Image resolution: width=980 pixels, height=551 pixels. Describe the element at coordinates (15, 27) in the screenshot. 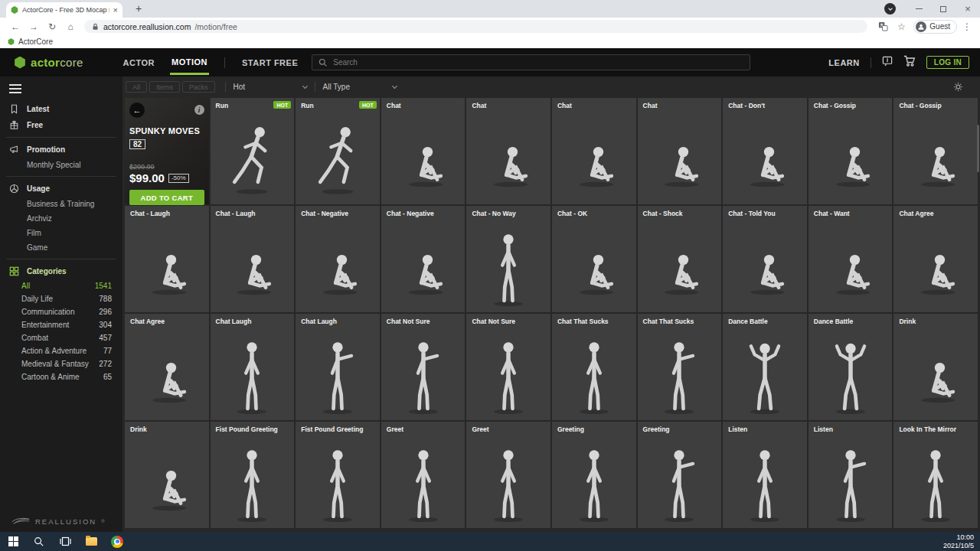

I see `back-icon: ←` at that location.